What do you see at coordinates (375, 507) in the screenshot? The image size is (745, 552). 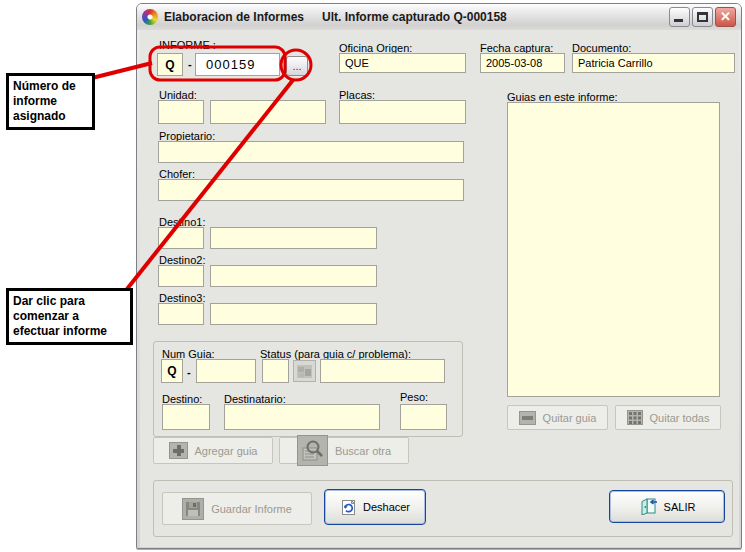 I see `deshacer-button: Deshacer` at bounding box center [375, 507].